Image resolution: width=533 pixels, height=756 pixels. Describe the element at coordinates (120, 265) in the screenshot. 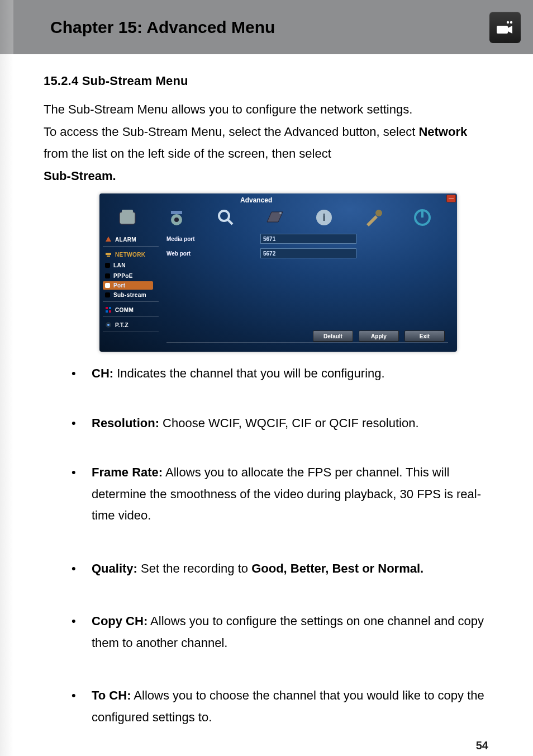

I see `sidebar-label: LAN` at that location.